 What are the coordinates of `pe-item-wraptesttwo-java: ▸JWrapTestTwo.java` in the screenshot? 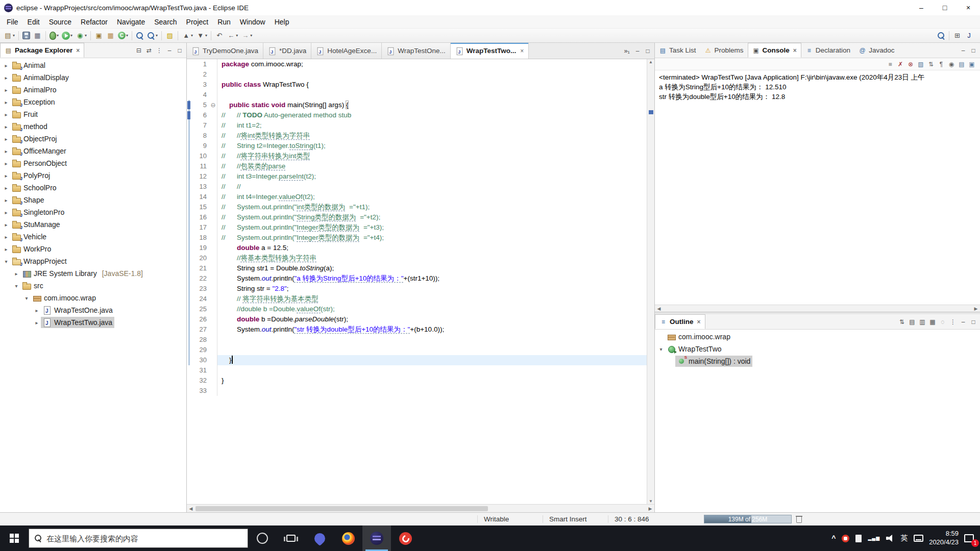 It's located at (93, 322).